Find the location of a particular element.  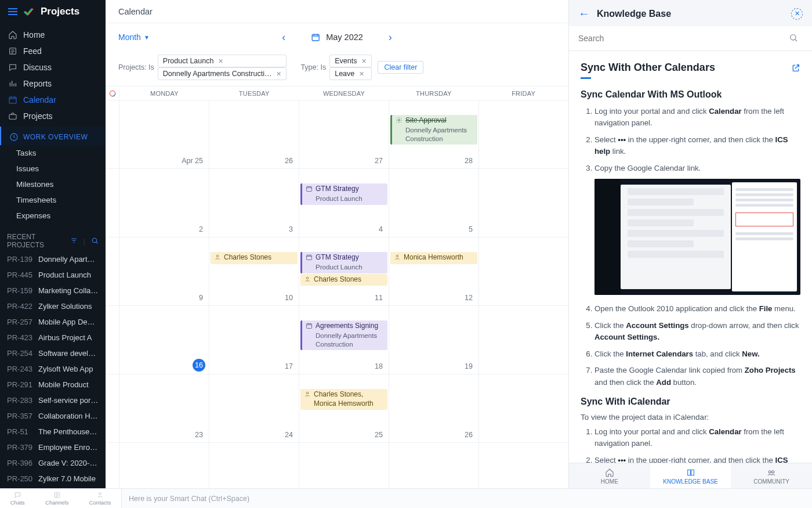

day-cell: 19 is located at coordinates (434, 340).